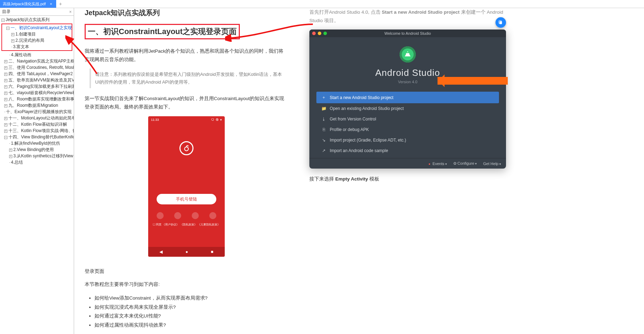  I want to click on tree-c1-4: ·4.属性动画, so click(37, 55).